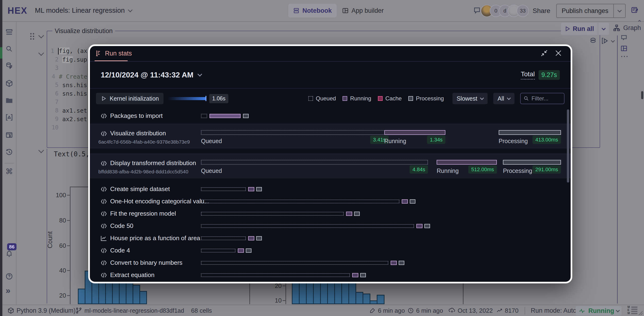  Describe the element at coordinates (122, 226) in the screenshot. I see `cell-name: Code 50` at that location.